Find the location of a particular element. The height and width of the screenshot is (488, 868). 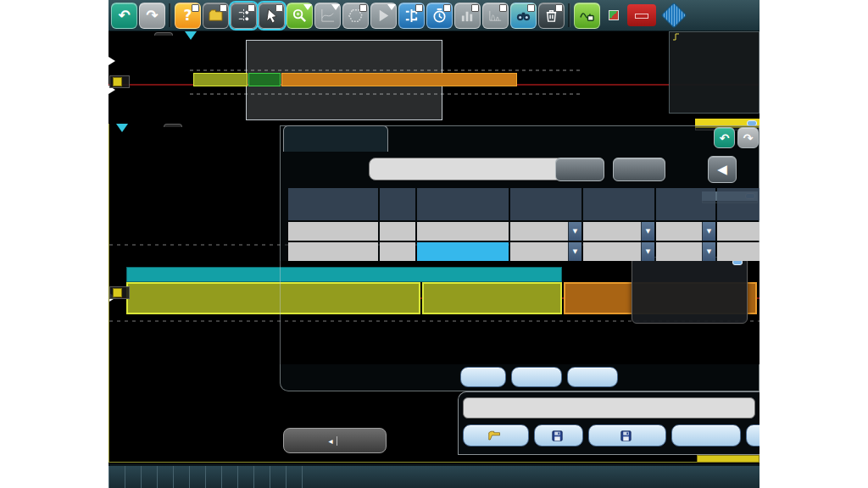

left-arrow-icon: ◀ is located at coordinates (722, 169).